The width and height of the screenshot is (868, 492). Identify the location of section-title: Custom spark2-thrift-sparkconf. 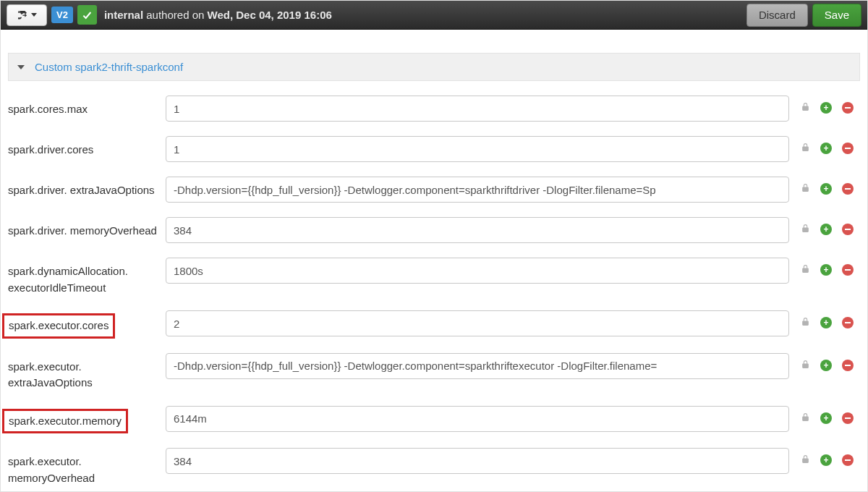
(109, 67).